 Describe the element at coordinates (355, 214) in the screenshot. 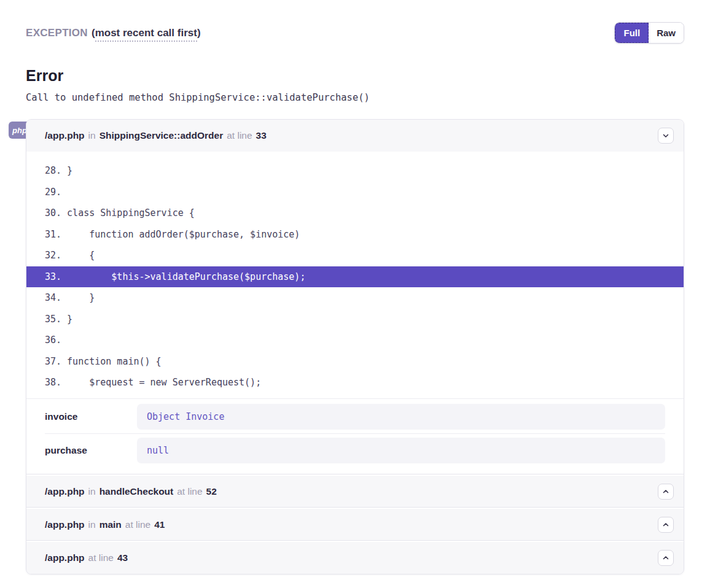

I see `code-line: 30.class ShippingService {` at that location.